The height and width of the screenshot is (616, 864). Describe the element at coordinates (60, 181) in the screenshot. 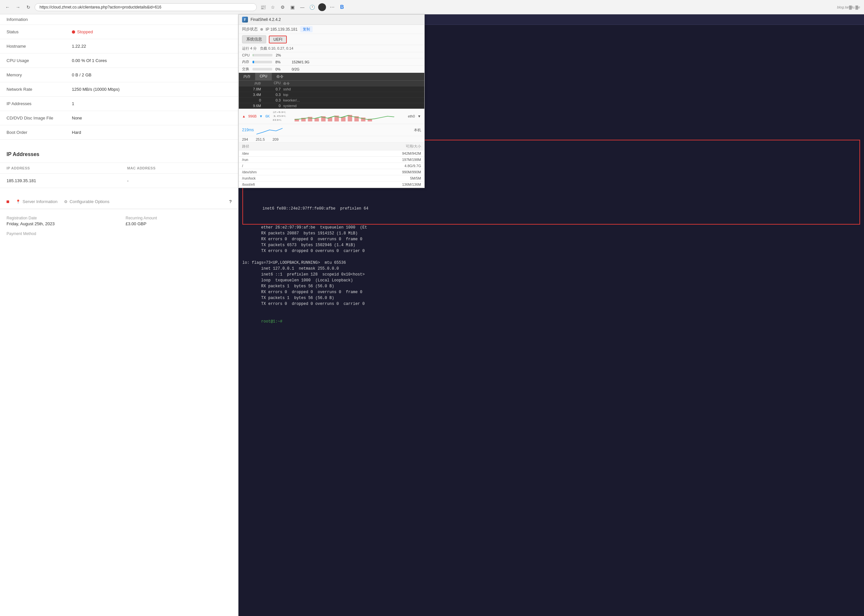

I see `ip-address-cell: 185.139.35.181` at that location.